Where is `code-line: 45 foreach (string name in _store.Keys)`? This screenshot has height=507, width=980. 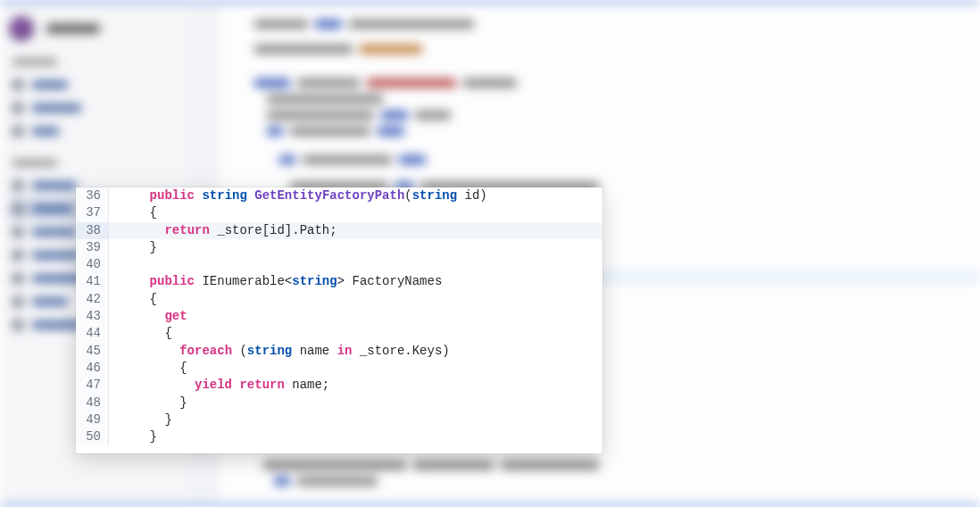 code-line: 45 foreach (string name in _store.Keys) is located at coordinates (339, 352).